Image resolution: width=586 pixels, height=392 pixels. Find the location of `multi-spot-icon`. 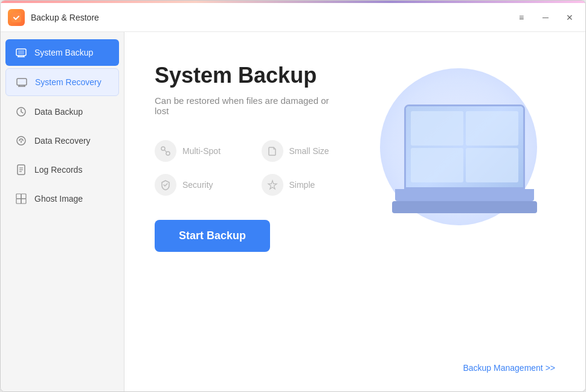

multi-spot-icon is located at coordinates (166, 151).